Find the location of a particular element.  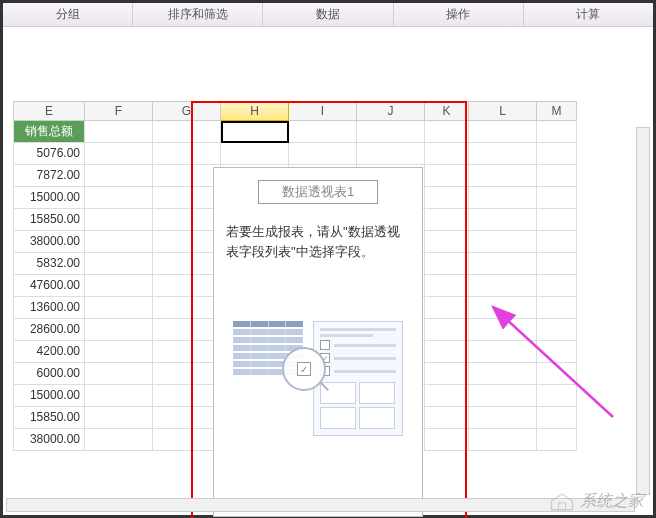

col-header-H: H is located at coordinates (255, 111).